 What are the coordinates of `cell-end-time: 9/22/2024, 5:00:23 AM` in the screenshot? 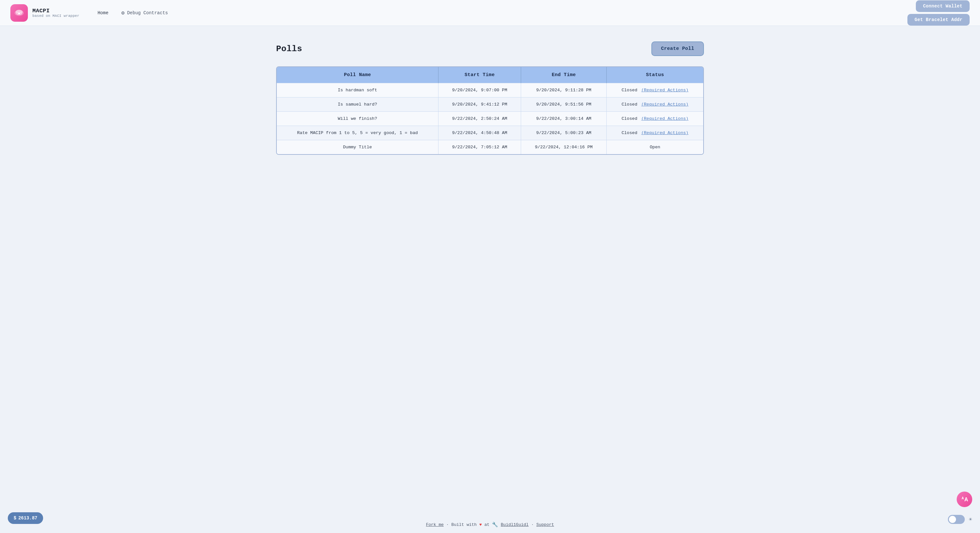 It's located at (564, 133).